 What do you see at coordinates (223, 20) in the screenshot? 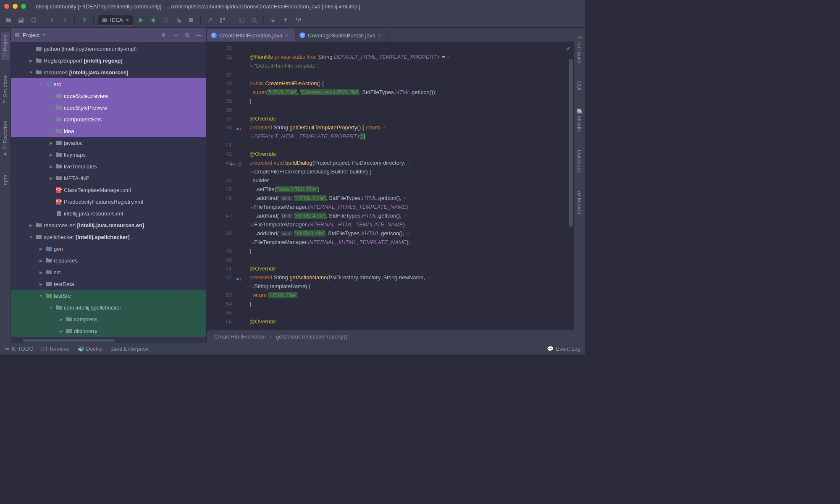
I see `structure-icon` at bounding box center [223, 20].